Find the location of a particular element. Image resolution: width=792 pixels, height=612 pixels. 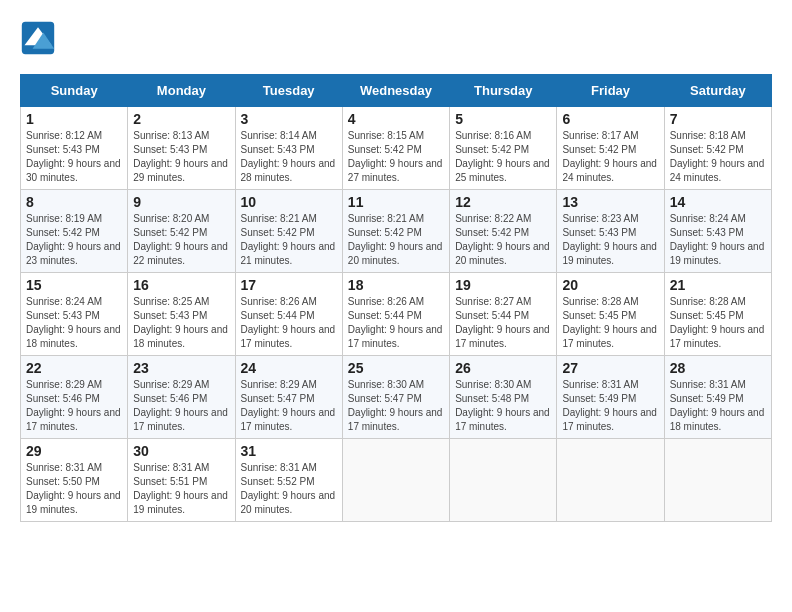

logo-icon is located at coordinates (38, 38).